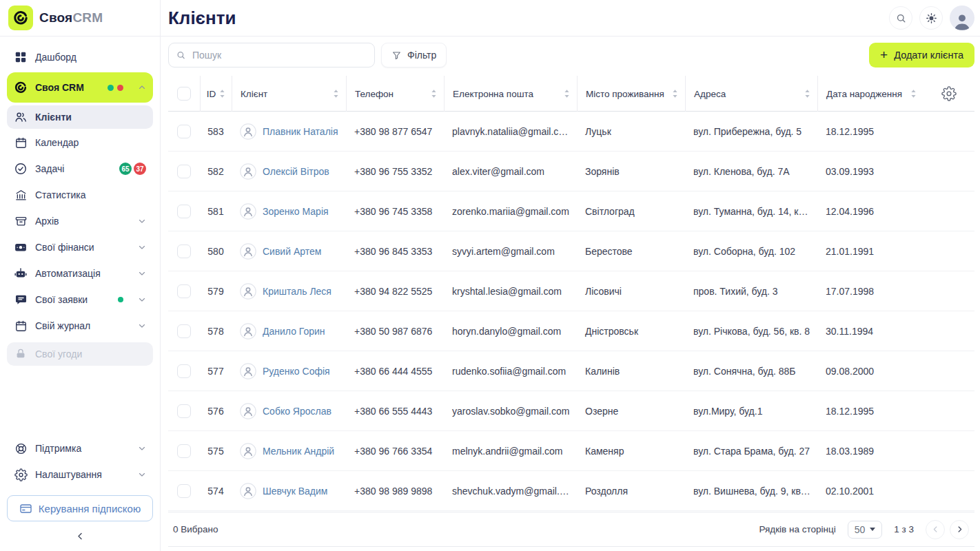  Describe the element at coordinates (959, 530) in the screenshot. I see `next-page-button` at that location.